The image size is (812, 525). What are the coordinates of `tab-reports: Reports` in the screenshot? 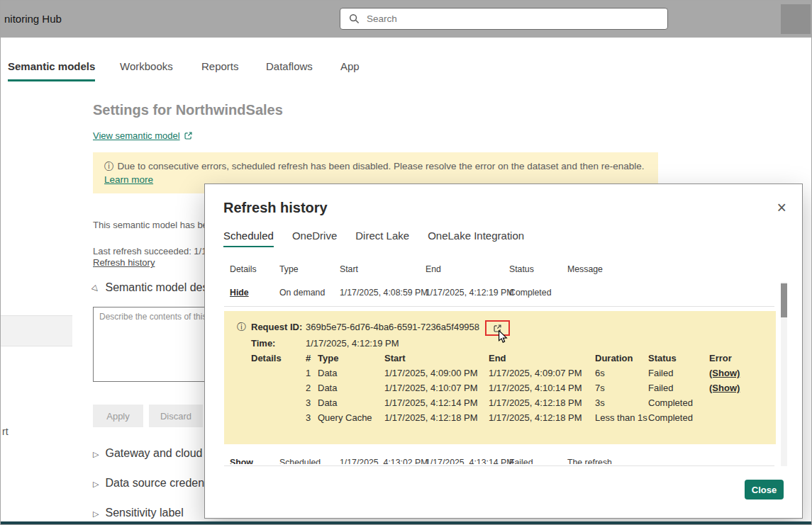 It's located at (220, 67).